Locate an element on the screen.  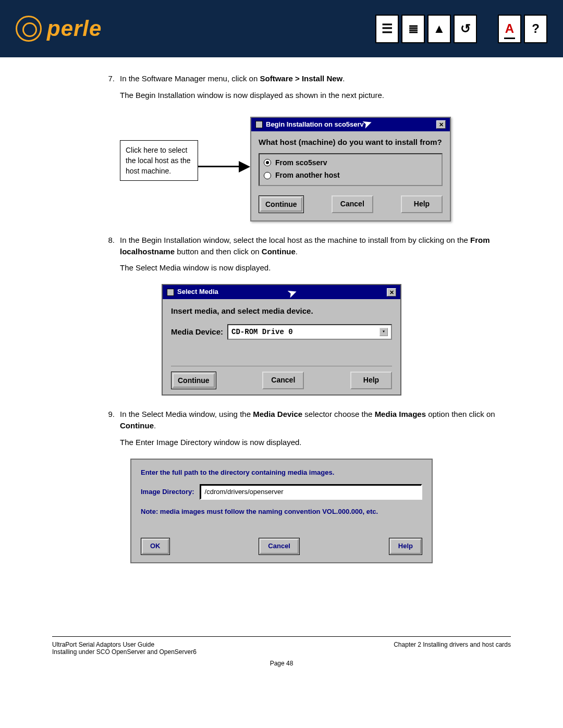
step-9: 9. In the Select Media window, using the… is located at coordinates (282, 430).